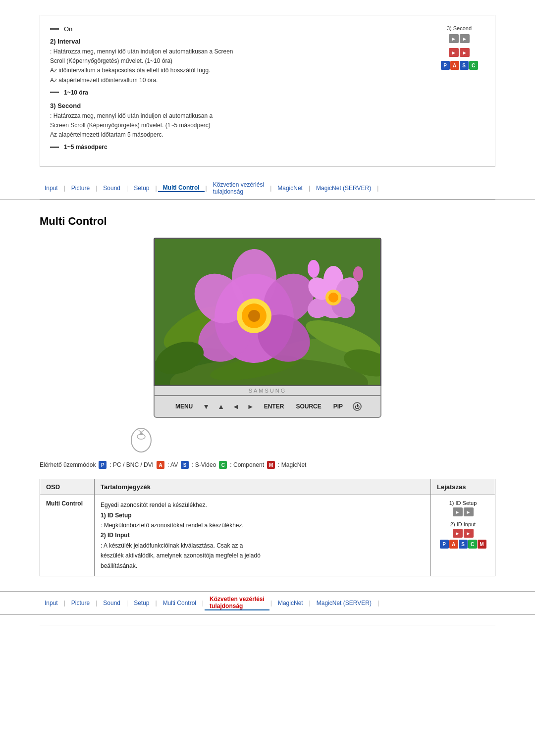  I want to click on on-text: On, so click(68, 29).